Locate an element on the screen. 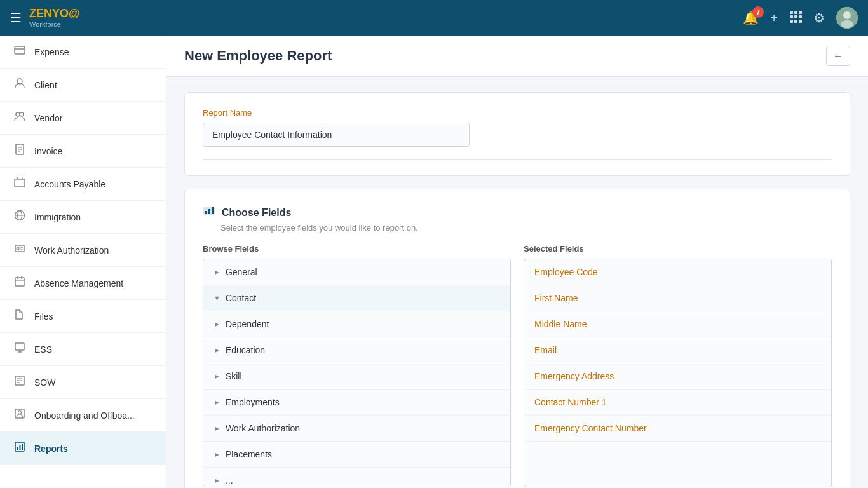 The image size is (868, 488). logo-brand: ZENYO@ is located at coordinates (55, 14).